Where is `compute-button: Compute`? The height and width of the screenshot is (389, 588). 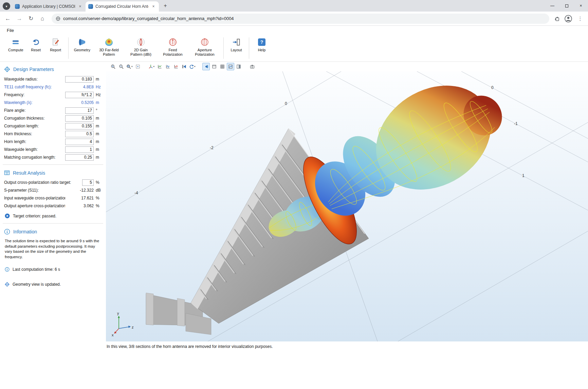
compute-button: Compute is located at coordinates (16, 45).